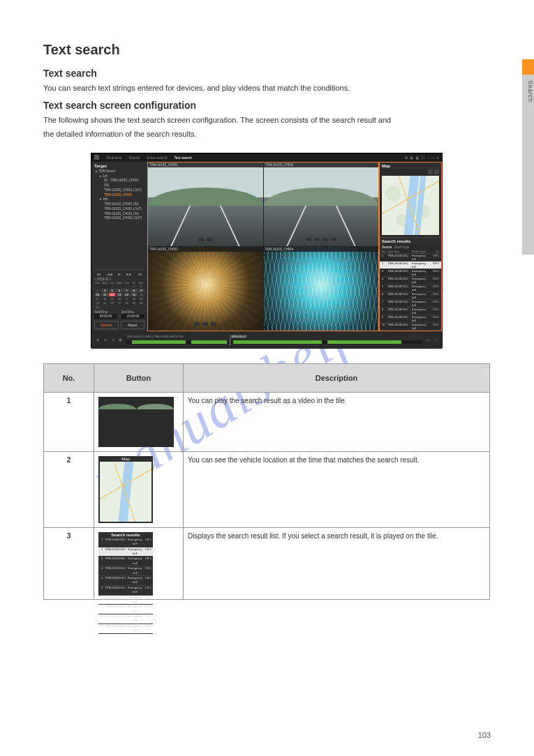 The image size is (534, 756). What do you see at coordinates (183, 158) in the screenshot?
I see `tab-textsearch: Text search` at bounding box center [183, 158].